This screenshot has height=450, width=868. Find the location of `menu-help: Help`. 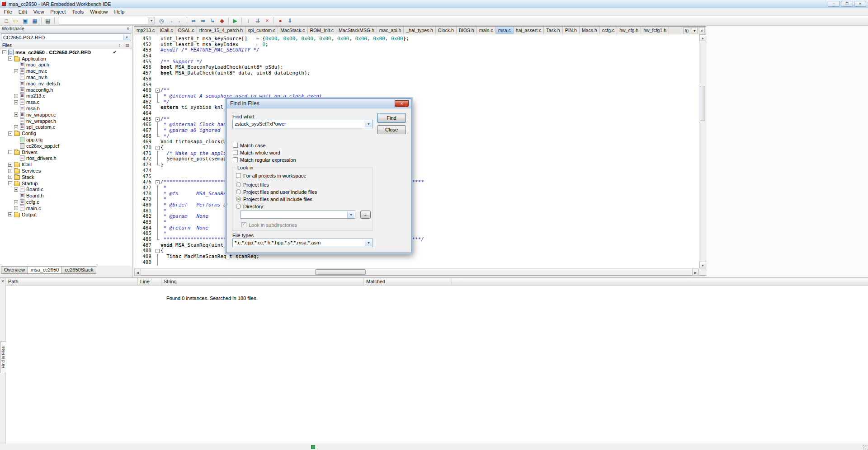

menu-help: Help is located at coordinates (119, 12).